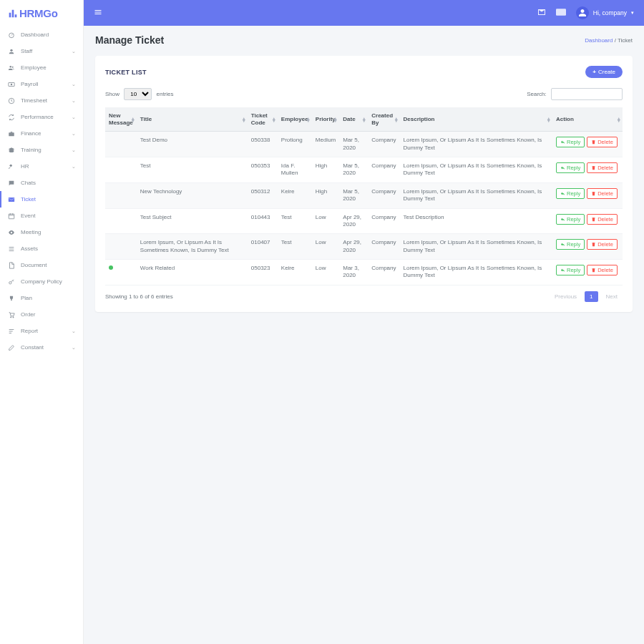 The width and height of the screenshot is (644, 644). I want to click on entries-select: 10, so click(137, 94).